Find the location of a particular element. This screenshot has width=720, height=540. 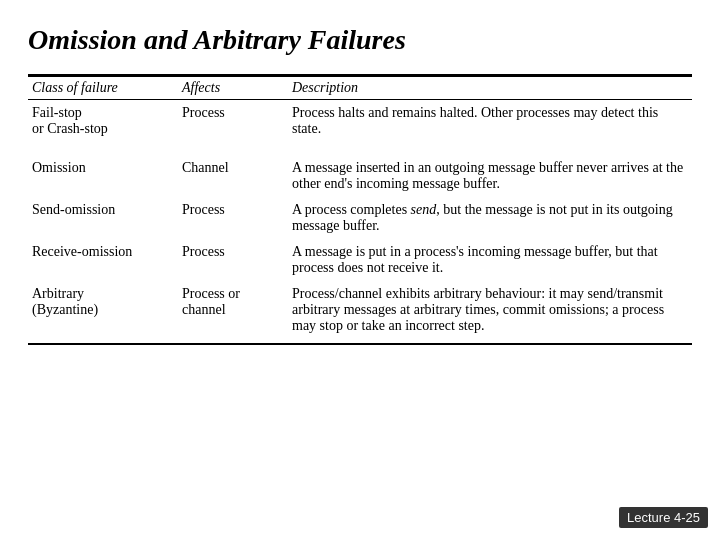

header-class: Class of failure is located at coordinates (103, 88).